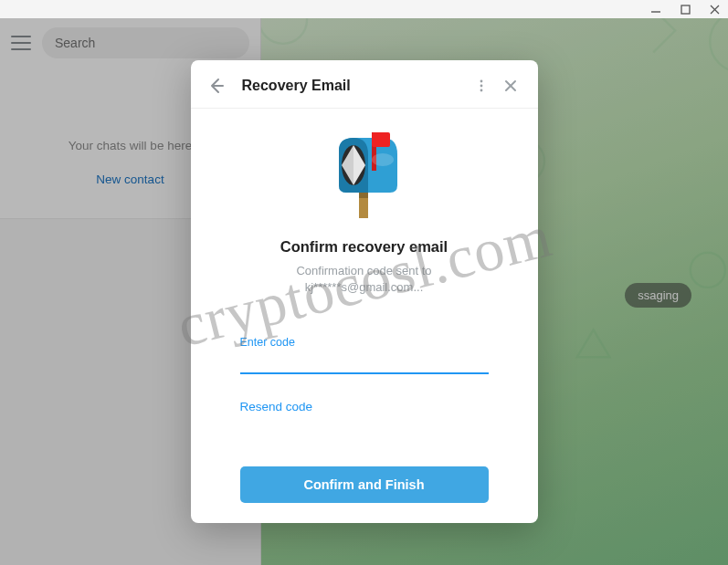  What do you see at coordinates (364, 171) in the screenshot?
I see `mailbox-icon` at bounding box center [364, 171].